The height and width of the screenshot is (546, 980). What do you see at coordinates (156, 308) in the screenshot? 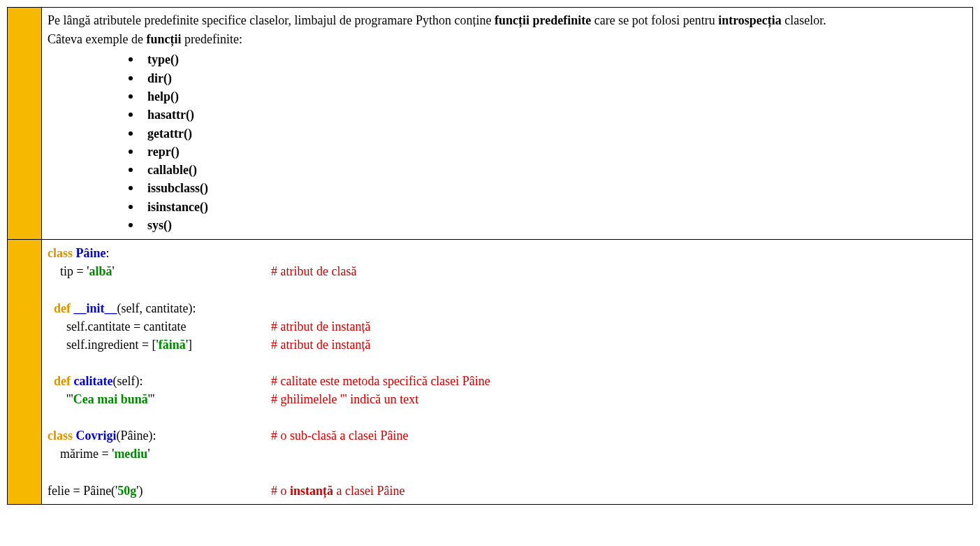
I see `code-text: (self, cantitate):` at bounding box center [156, 308].